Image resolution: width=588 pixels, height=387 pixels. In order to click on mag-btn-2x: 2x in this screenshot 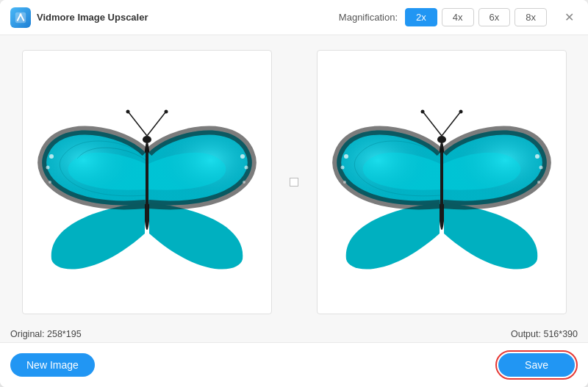, I will do `click(421, 18)`.